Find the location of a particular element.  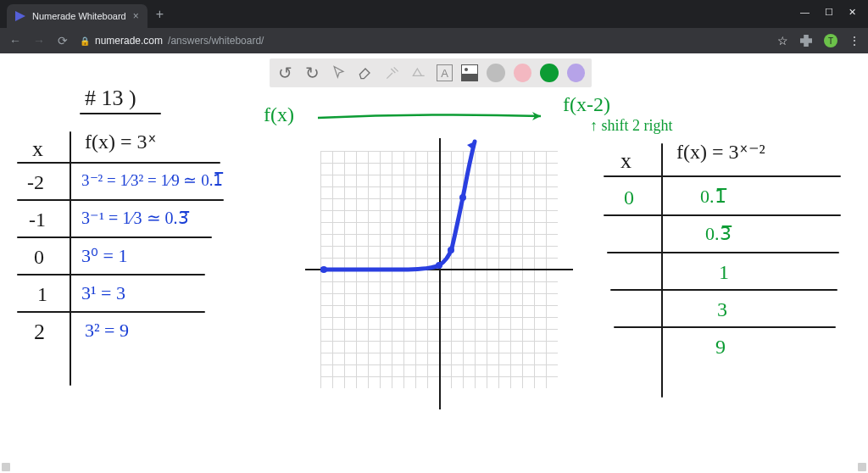

left-f-4: 3² = 9 is located at coordinates (107, 331).